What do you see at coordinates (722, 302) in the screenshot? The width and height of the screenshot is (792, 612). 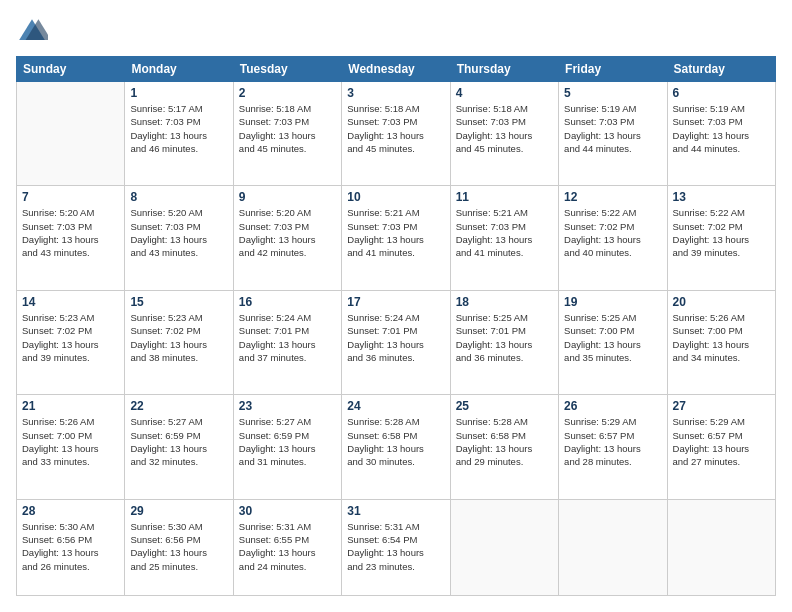 I see `day-number: 20` at bounding box center [722, 302].